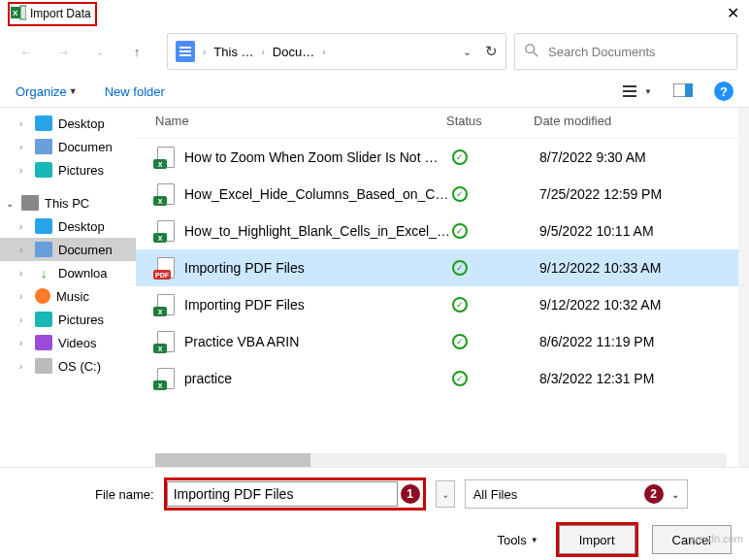 Image resolution: width=749 pixels, height=560 pixels. Describe the element at coordinates (602, 52) in the screenshot. I see `search-placeholder: Search Documents` at that location.